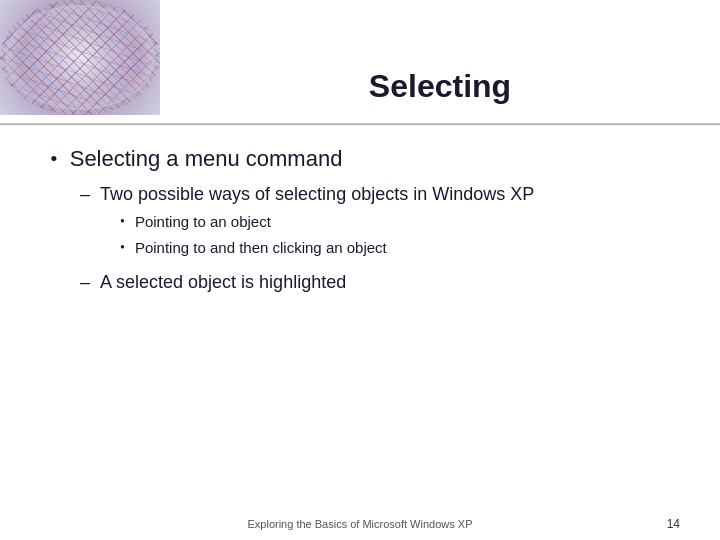  I want to click on header-image, so click(80, 58).